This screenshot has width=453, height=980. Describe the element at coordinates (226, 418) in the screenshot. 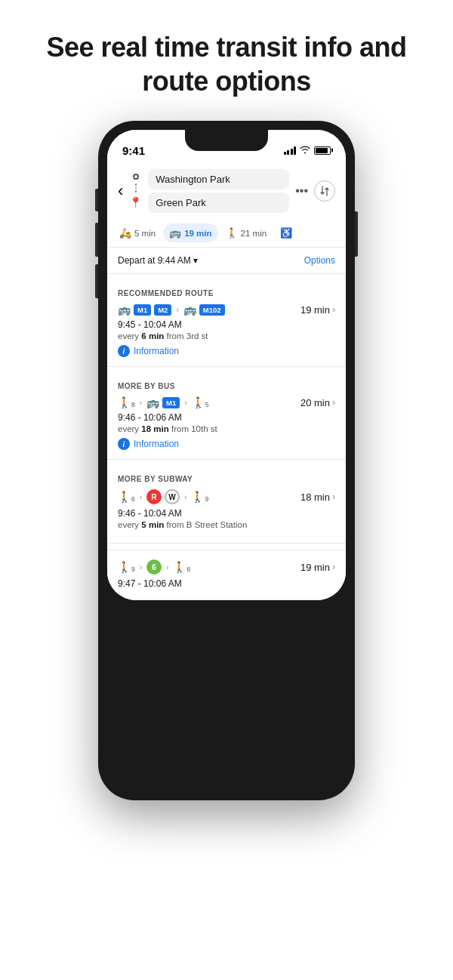

I see `route-2-times: 9:46 - 10:06 AM` at that location.